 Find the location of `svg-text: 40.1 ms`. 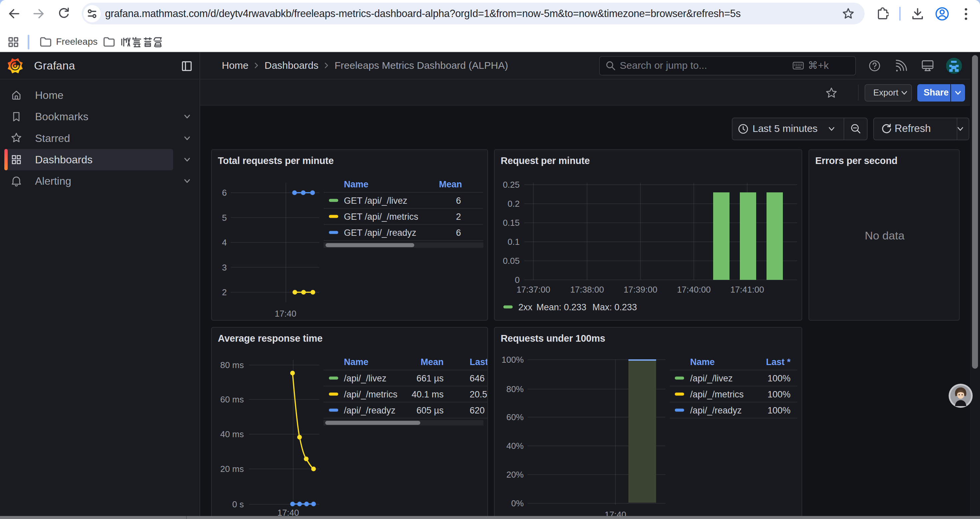

svg-text: 40.1 ms is located at coordinates (428, 394).